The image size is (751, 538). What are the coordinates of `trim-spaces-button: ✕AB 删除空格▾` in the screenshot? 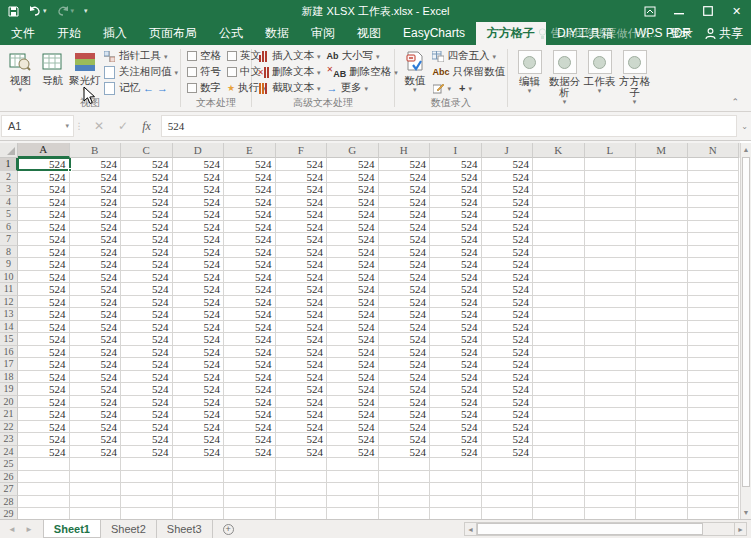 It's located at (362, 72).